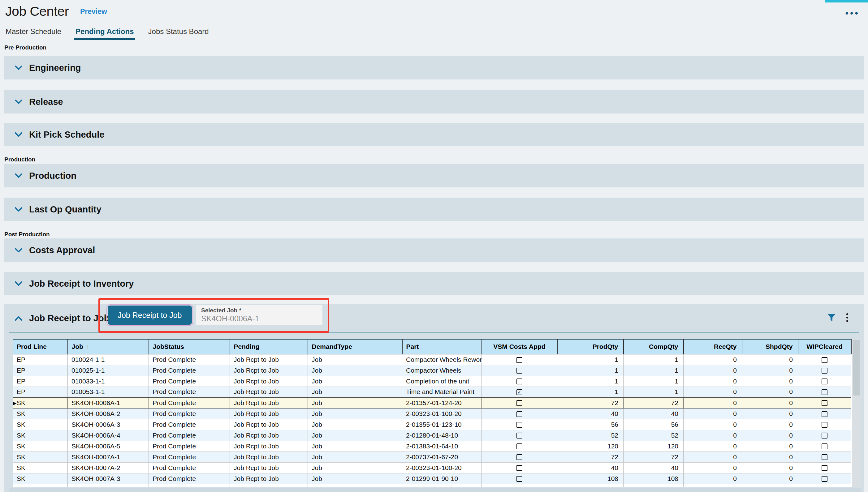  I want to click on cell-prodqty: 56, so click(590, 424).